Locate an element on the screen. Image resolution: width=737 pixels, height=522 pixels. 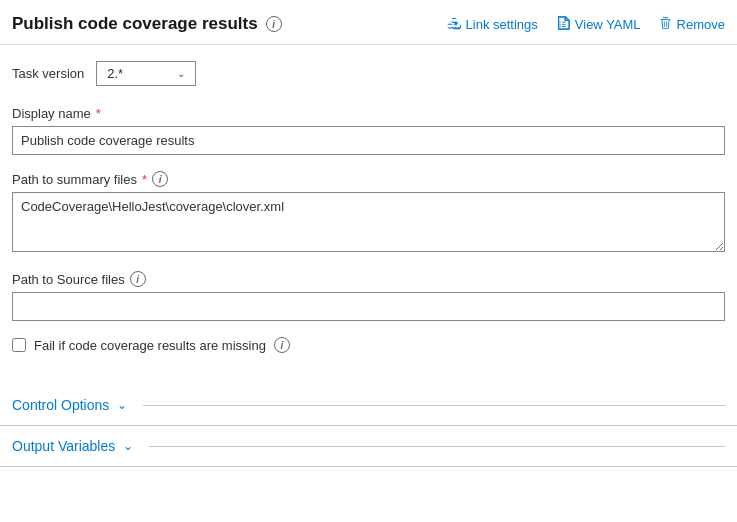
path-summary-info-icon: i is located at coordinates (160, 179).